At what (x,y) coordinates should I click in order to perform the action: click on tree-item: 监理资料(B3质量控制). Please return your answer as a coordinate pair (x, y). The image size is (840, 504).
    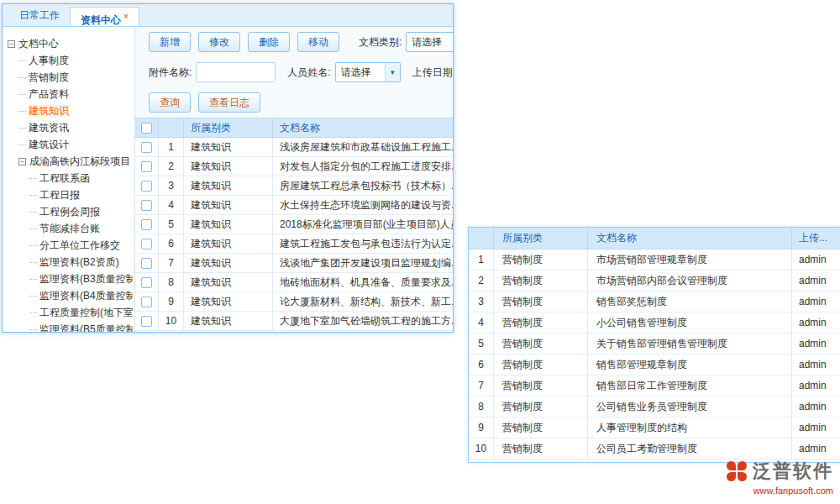
    Looking at the image, I should click on (71, 279).